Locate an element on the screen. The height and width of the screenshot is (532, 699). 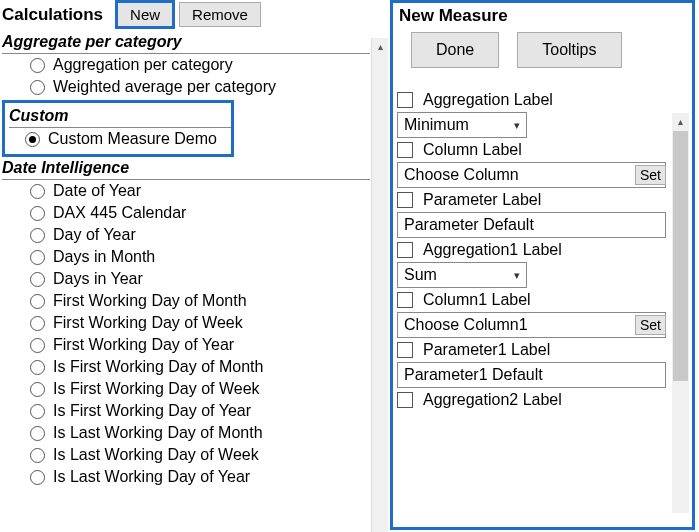
calculations-title: Calculations is located at coordinates (52, 15).